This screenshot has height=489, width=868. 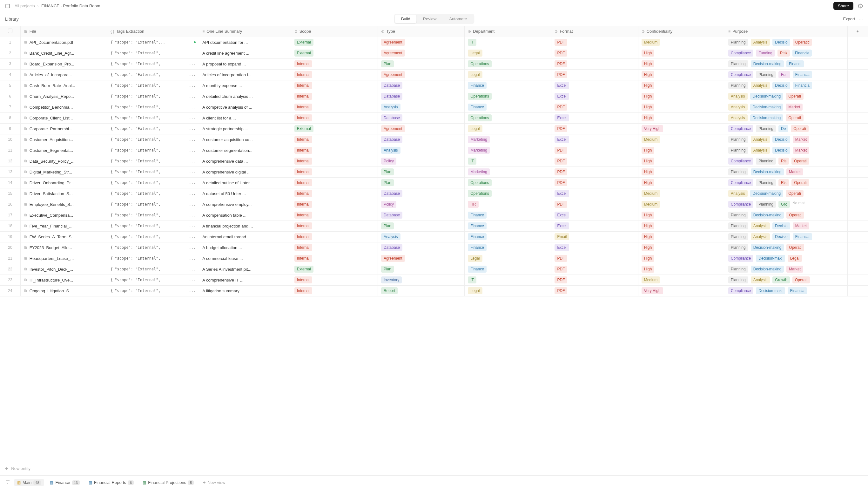 What do you see at coordinates (245, 31) in the screenshot?
I see `header-summary: ≡One Line Summary` at bounding box center [245, 31].